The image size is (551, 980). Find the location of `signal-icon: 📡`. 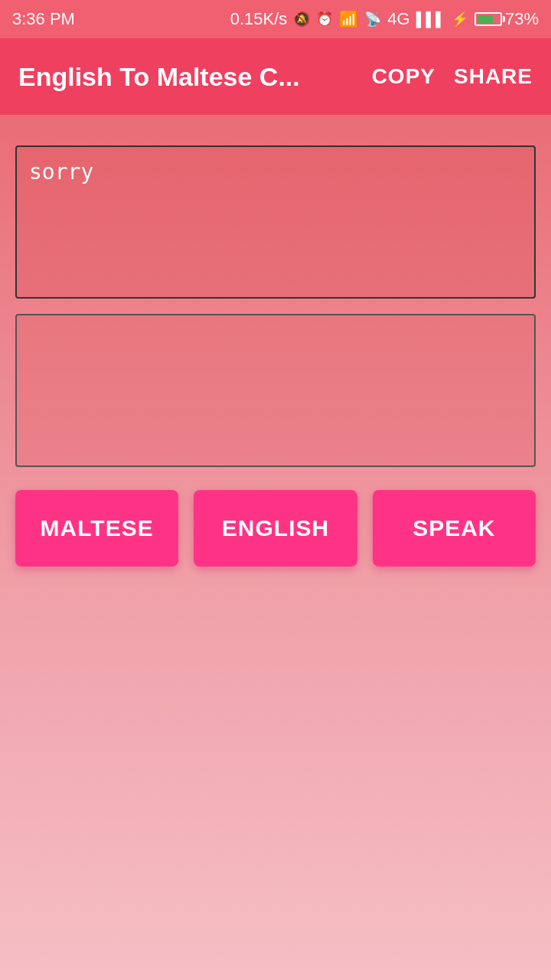

signal-icon: 📡 is located at coordinates (373, 19).